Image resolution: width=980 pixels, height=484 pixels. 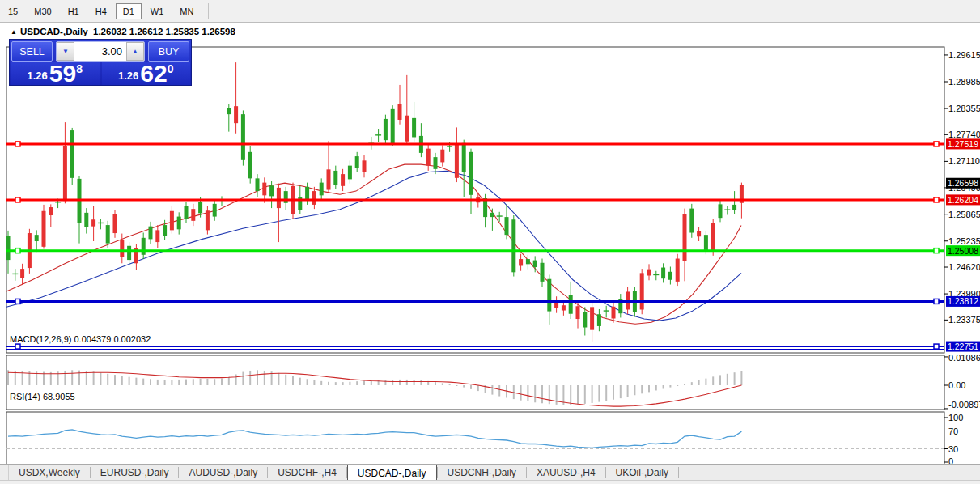 I want to click on volume-spinner: ▼ 3.00 ▲, so click(x=100, y=52).